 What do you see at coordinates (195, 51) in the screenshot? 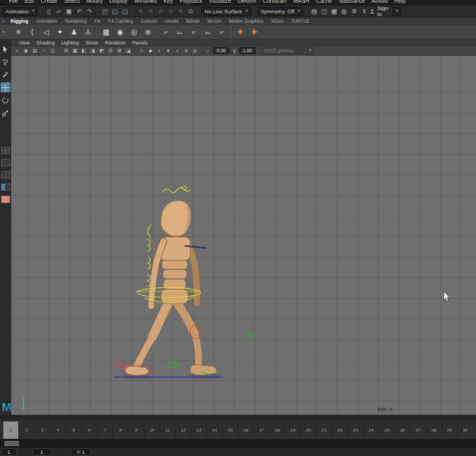
I see `motion-blur-icon: ◎` at bounding box center [195, 51].